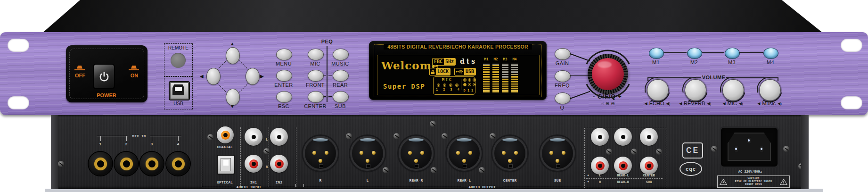 The width and height of the screenshot is (868, 192). I want to click on xlr-output-rear-r, so click(416, 153).